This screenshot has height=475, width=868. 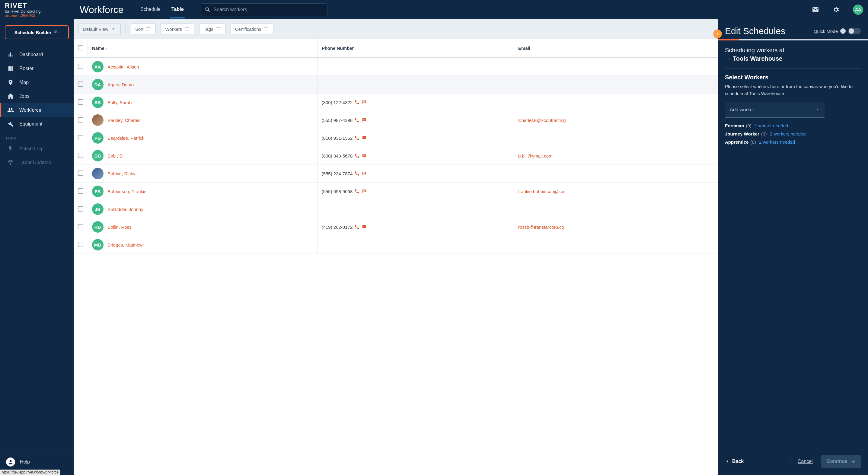 I want to click on col-phone: Phone Number, so click(x=415, y=49).